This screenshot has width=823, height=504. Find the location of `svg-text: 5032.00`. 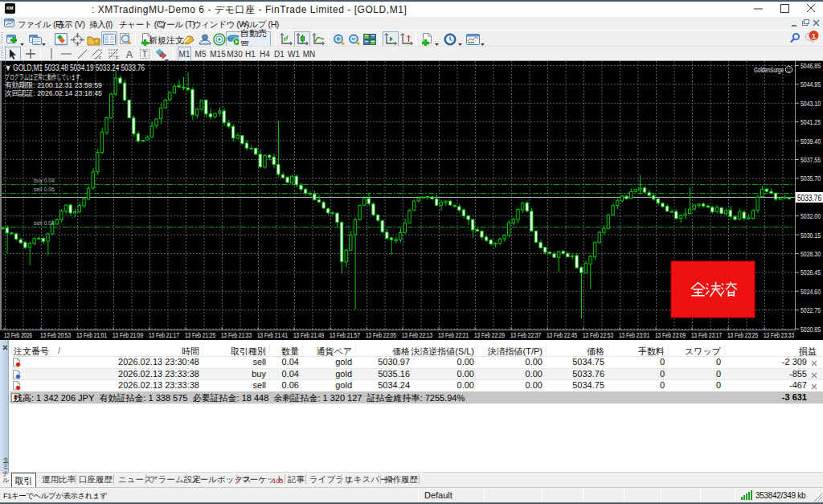

svg-text: 5032.00 is located at coordinates (810, 216).